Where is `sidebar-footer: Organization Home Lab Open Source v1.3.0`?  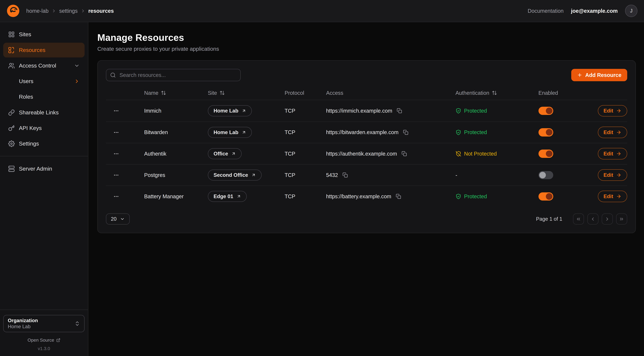
sidebar-footer: Organization Home Lab Open Source v1.3.0 is located at coordinates (44, 333).